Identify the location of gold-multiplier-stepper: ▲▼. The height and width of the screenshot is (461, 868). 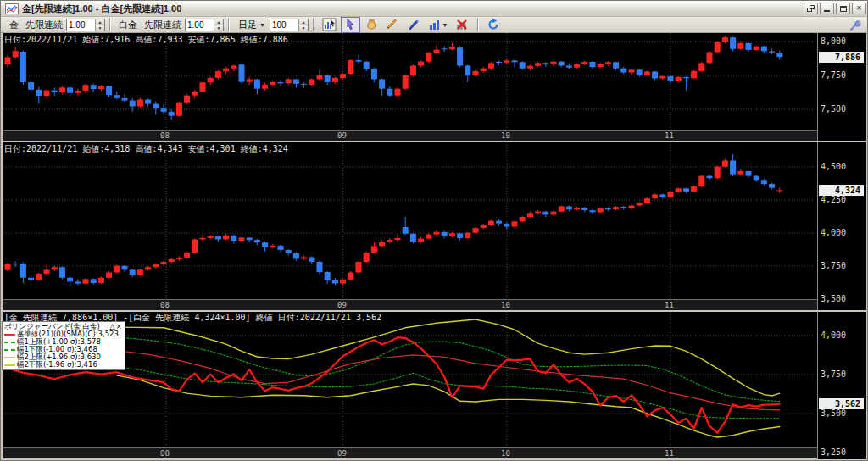
(86, 25).